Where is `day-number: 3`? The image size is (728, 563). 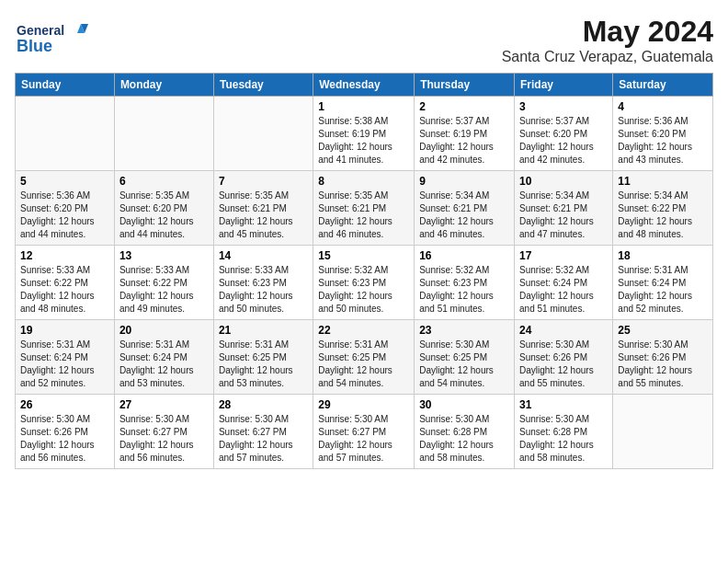 day-number: 3 is located at coordinates (563, 107).